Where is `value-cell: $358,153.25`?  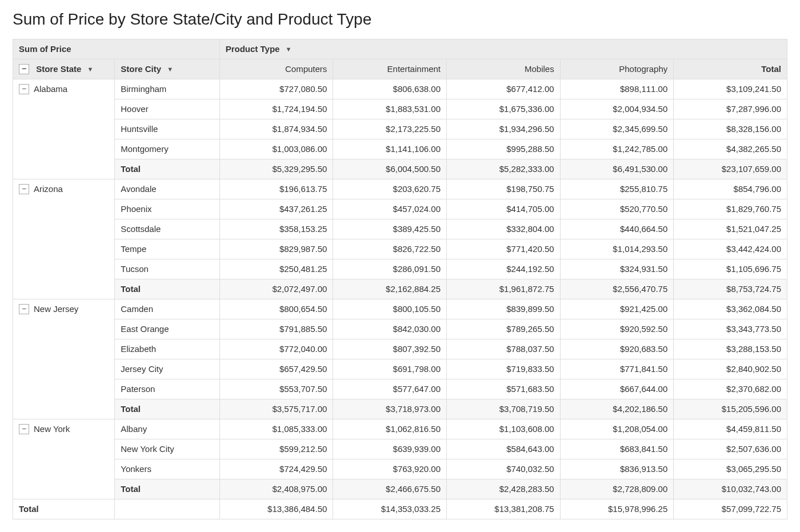
value-cell: $358,153.25 is located at coordinates (277, 230).